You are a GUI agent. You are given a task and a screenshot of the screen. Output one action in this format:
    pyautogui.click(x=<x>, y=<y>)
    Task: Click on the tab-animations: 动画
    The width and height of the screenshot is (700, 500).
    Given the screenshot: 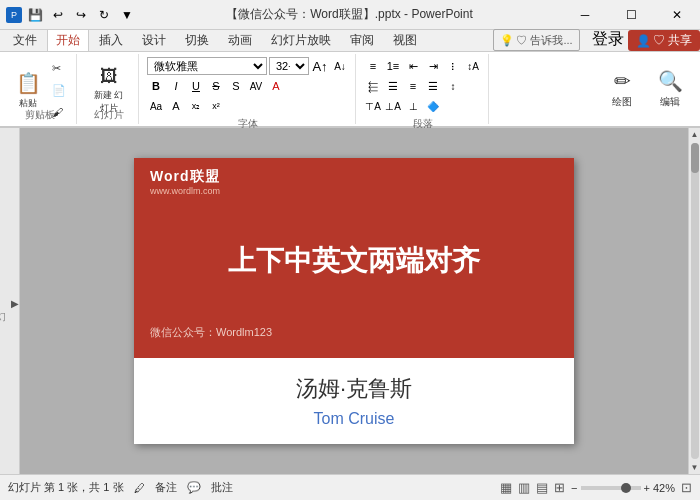 What is the action you would take?
    pyautogui.click(x=240, y=40)
    